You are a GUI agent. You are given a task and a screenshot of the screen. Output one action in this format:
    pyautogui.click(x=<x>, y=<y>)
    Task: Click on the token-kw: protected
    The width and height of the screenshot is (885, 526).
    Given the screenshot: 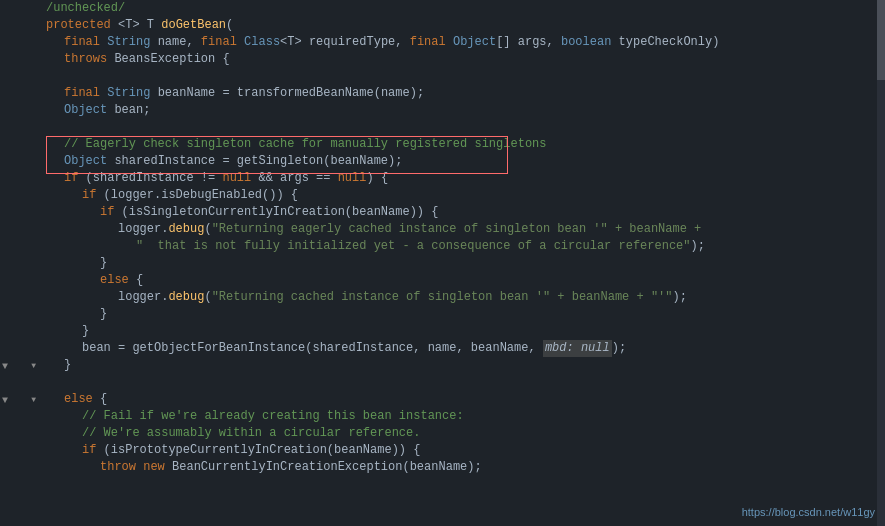 What is the action you would take?
    pyautogui.click(x=78, y=26)
    